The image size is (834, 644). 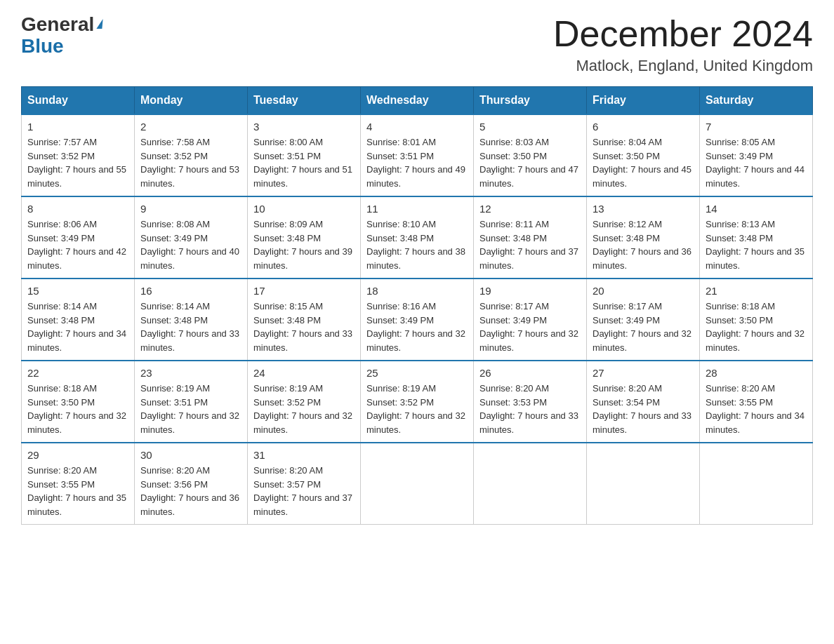 I want to click on day-info: Sunrise: 8:20 AM Sunset: 3:54 PM Dayligh…, so click(x=643, y=409).